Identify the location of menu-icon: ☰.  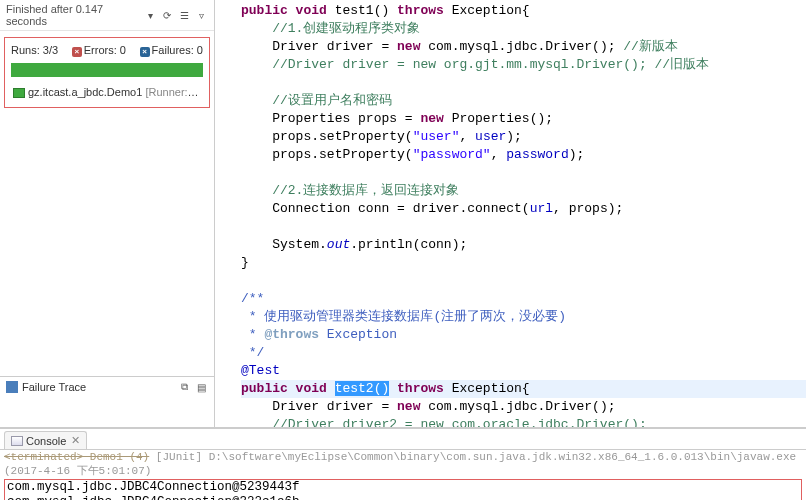
(184, 15).